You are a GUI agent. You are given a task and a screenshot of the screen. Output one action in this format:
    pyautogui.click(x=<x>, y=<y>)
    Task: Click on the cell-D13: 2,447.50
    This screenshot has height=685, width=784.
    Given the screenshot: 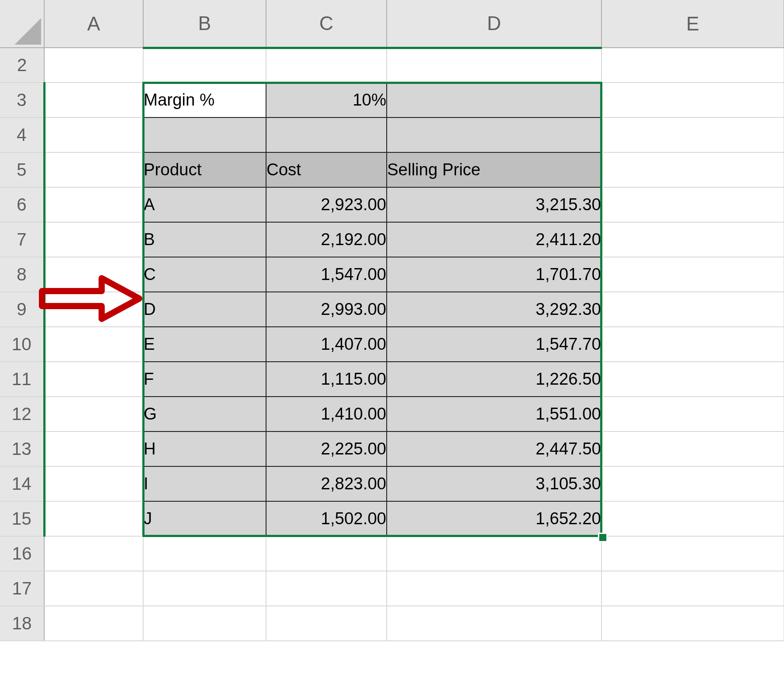 What is the action you would take?
    pyautogui.click(x=494, y=449)
    